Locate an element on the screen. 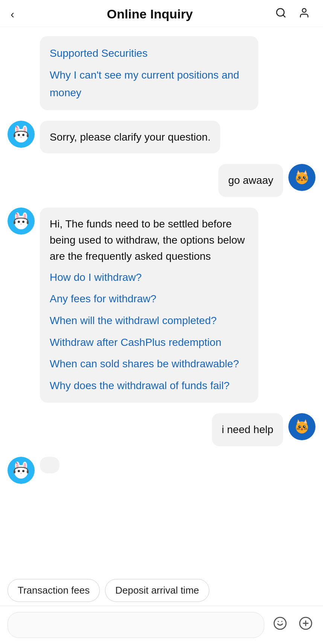 This screenshot has width=323, height=644. message-1: Supported Securities Why I can't see my … is located at coordinates (162, 73).